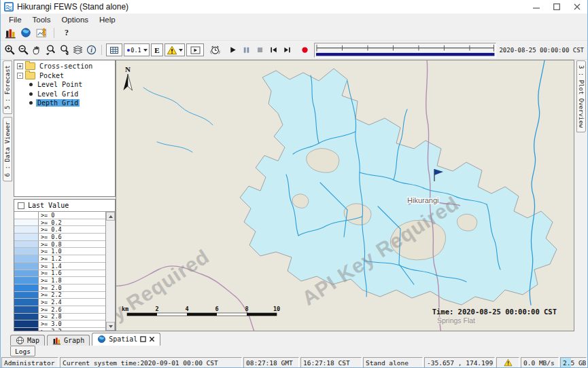 The width and height of the screenshot is (588, 368). I want to click on legend-row: >= 0.6, so click(60, 238).